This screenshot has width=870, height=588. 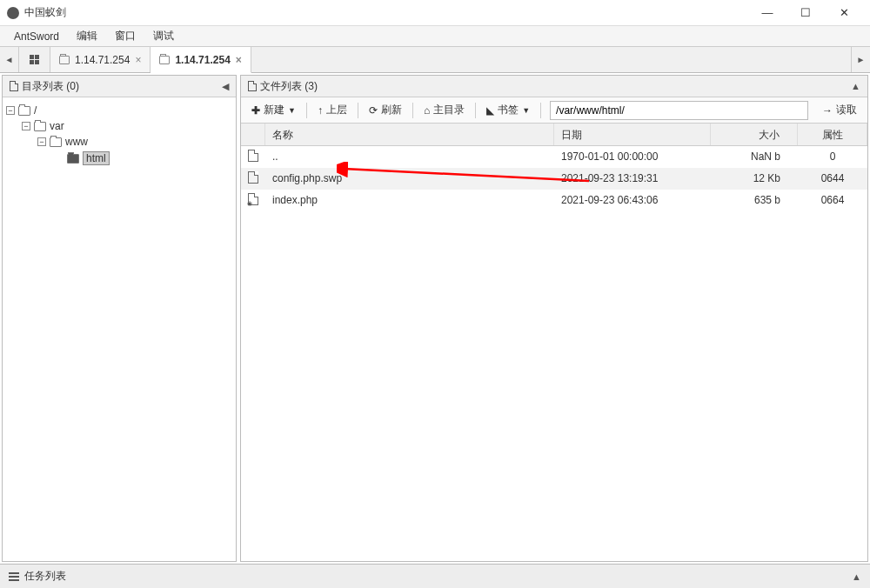 What do you see at coordinates (554, 110) in the screenshot?
I see `file-toolbar: ✚新建▼ ↑上层 ⟳刷新 ⌂主目录 ◣书签▼ →读取` at bounding box center [554, 110].